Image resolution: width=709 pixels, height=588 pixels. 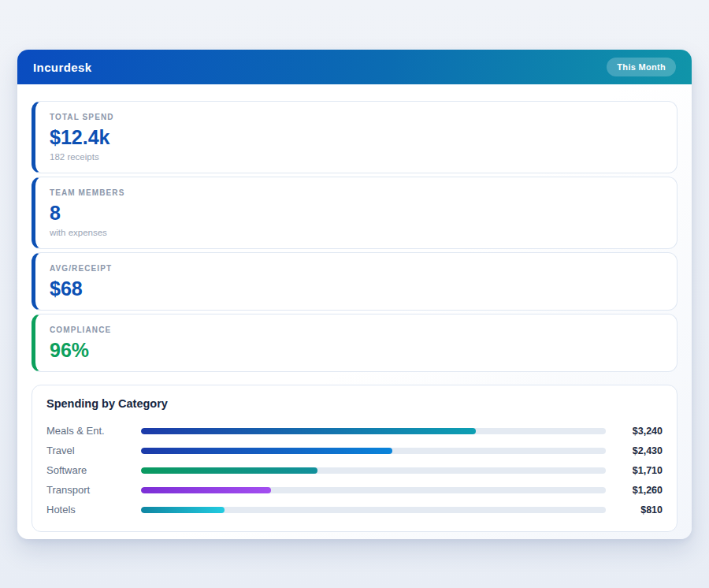 I want to click on category-row: Travel $2,430, so click(x=354, y=451).